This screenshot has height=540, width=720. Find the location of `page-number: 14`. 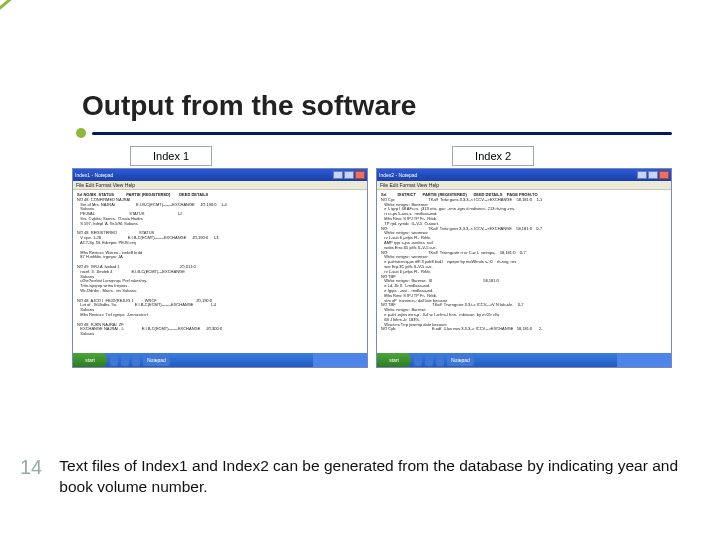

page-number: 14 is located at coordinates (34, 468).